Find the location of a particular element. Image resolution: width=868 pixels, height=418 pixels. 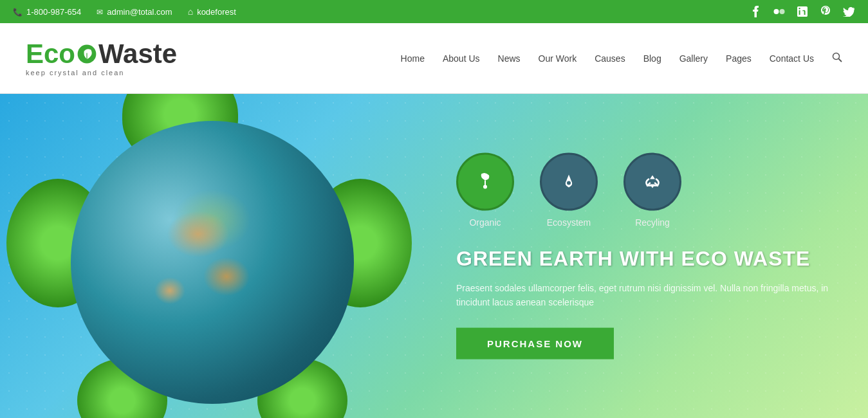

nav-item-news: News is located at coordinates (510, 59).